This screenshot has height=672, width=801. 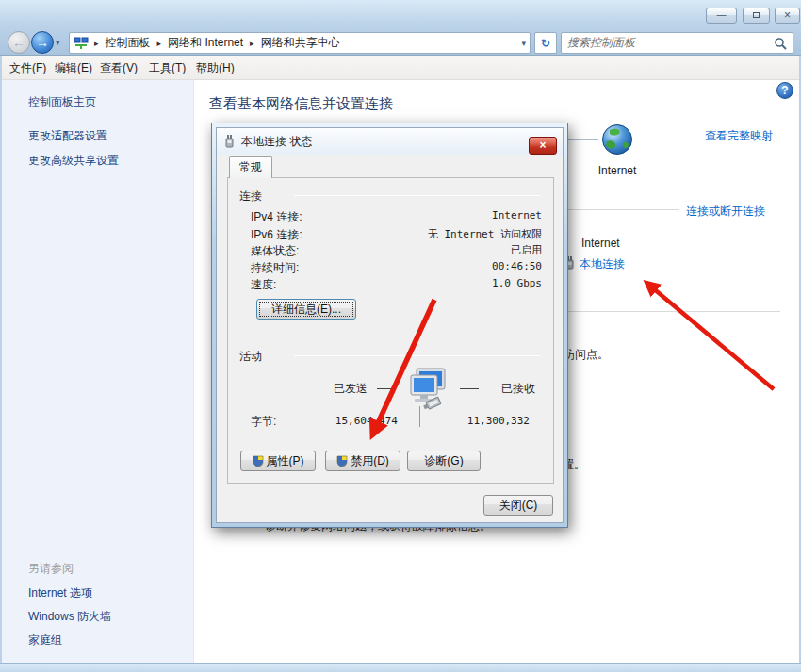 What do you see at coordinates (396, 251) in the screenshot?
I see `row-media-state: 媒体状态: 已启用` at bounding box center [396, 251].